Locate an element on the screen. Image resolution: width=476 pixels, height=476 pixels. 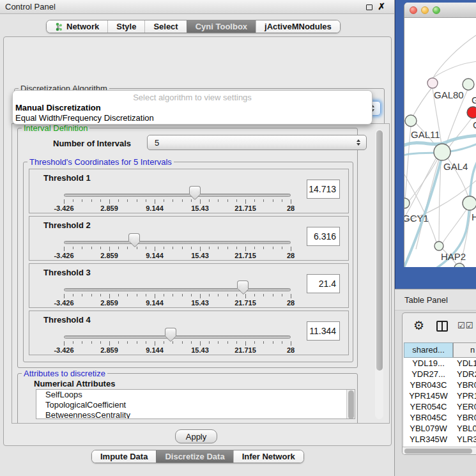
tab-label: Select is located at coordinates (165, 27).